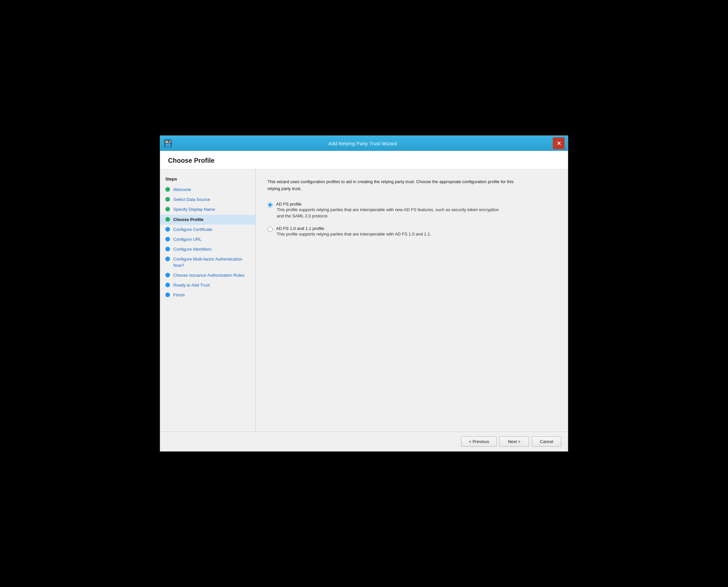 The width and height of the screenshot is (728, 587). What do you see at coordinates (179, 295) in the screenshot?
I see `step-label-finish: Finish` at bounding box center [179, 295].